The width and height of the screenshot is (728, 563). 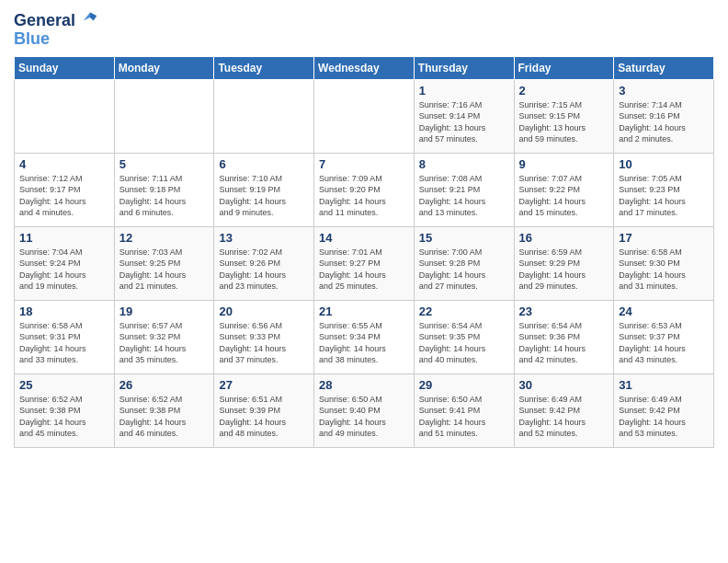 What do you see at coordinates (64, 237) in the screenshot?
I see `day-number: 11` at bounding box center [64, 237].